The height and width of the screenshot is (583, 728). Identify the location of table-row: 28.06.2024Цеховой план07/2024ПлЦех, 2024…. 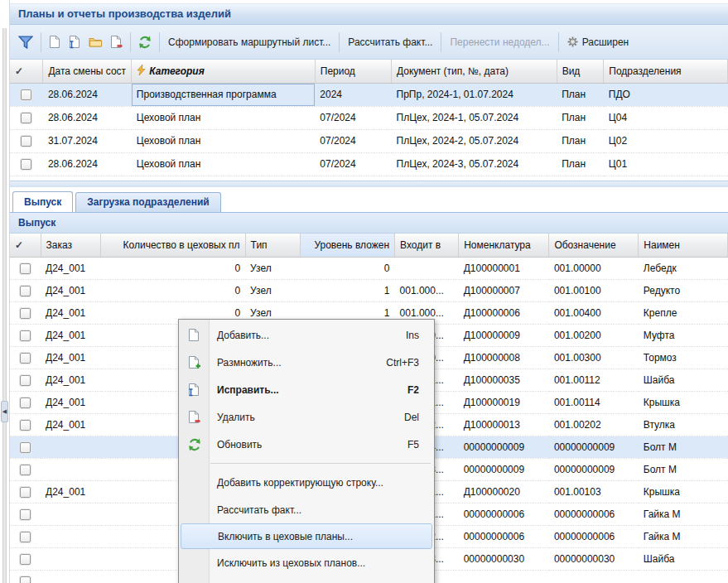
(369, 164).